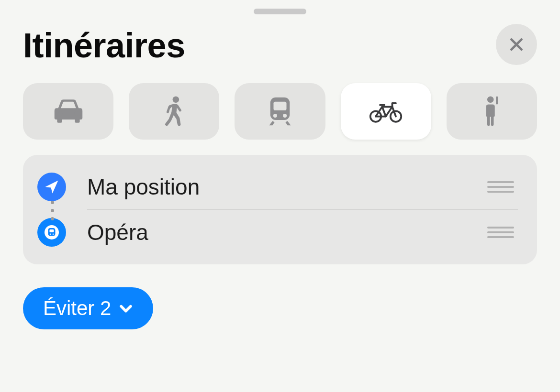 This screenshot has height=392, width=560. I want to click on mode-car, so click(68, 111).